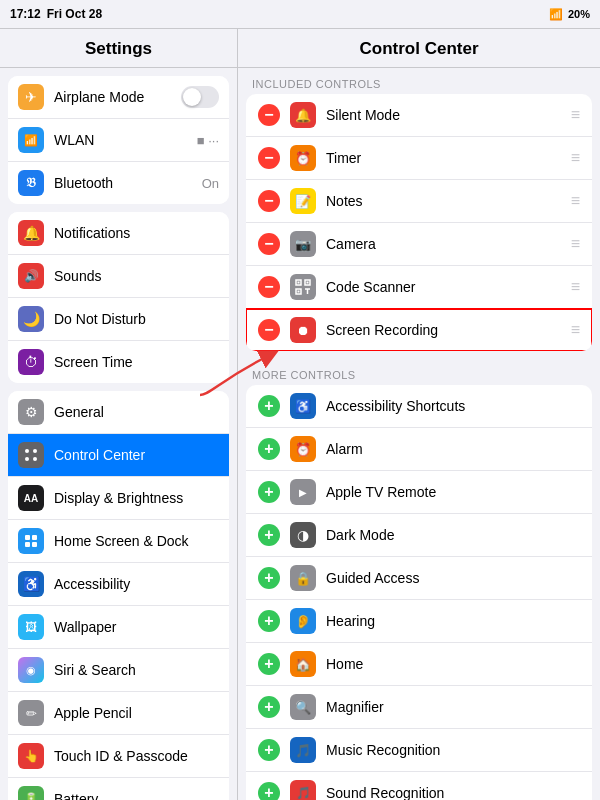  What do you see at coordinates (269, 535) in the screenshot?
I see `add-dark-mode: +` at bounding box center [269, 535].